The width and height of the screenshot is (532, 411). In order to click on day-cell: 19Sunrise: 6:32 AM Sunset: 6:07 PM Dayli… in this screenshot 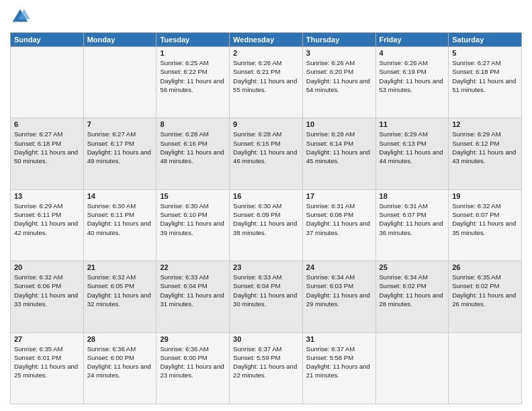, I will do `click(485, 225)`.